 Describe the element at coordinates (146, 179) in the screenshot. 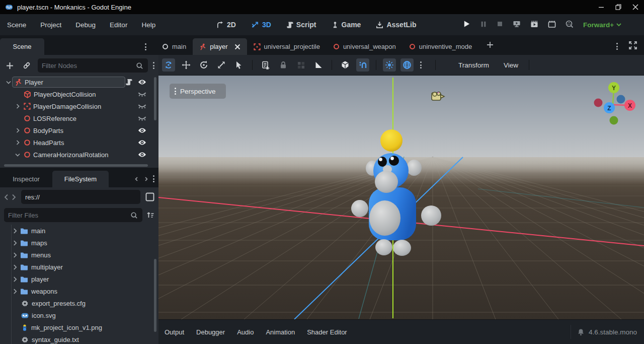

I see `tab-scroll-right-icon` at that location.